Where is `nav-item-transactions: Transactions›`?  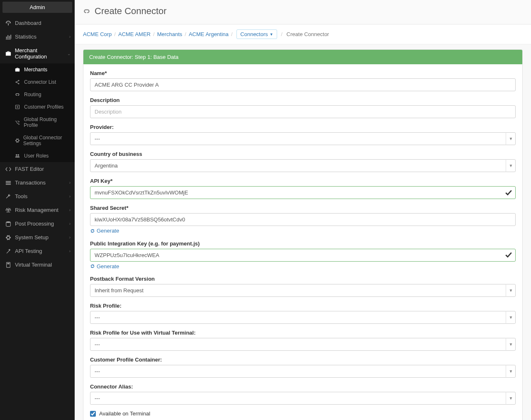
nav-item-transactions: Transactions› is located at coordinates (37, 182).